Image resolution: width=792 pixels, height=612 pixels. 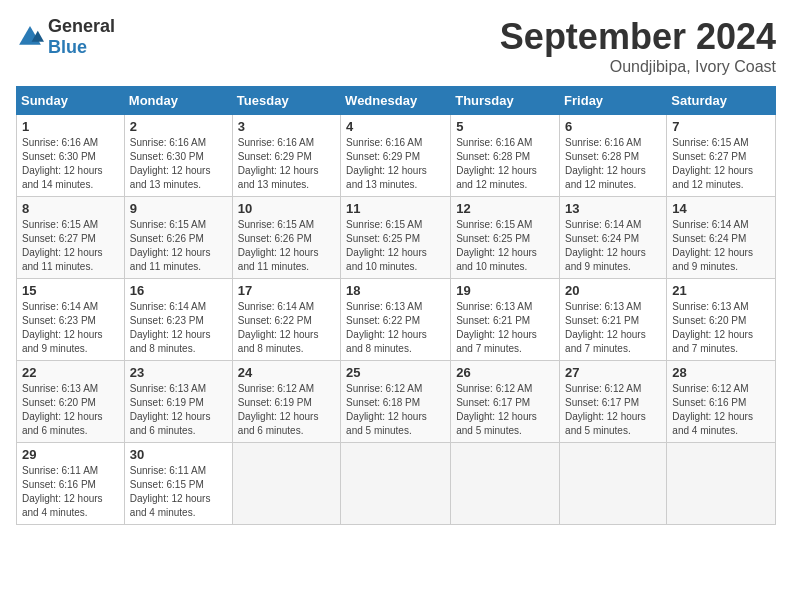 I want to click on day-number: 25, so click(x=396, y=372).